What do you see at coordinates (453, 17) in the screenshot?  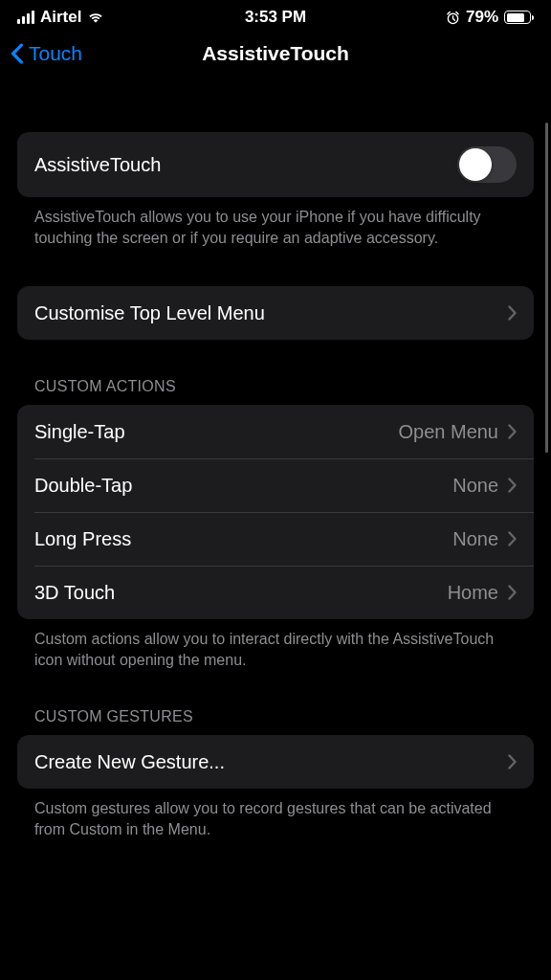 I see `alarm-icon` at bounding box center [453, 17].